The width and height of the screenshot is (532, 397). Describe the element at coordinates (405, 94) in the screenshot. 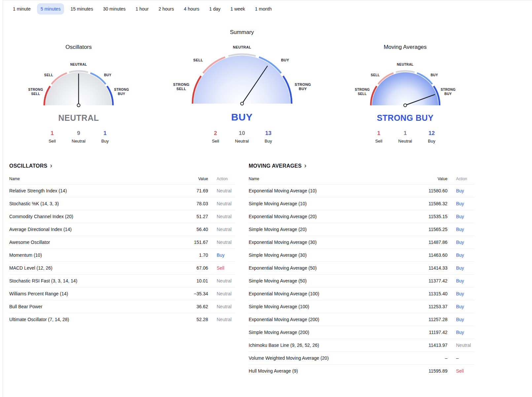

I see `moving-averages-gauge-section: Moving Averages NEUTRALSELLBUYSTRONGSELL…` at that location.